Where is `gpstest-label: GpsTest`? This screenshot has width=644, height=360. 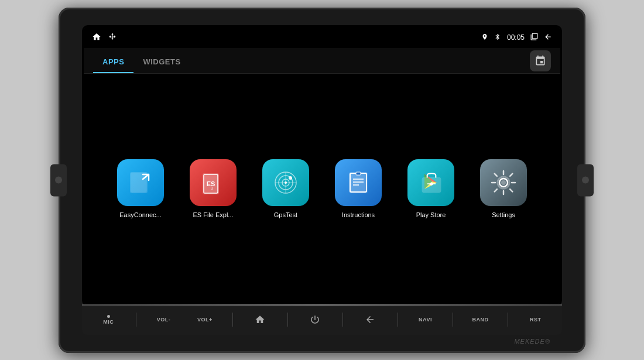 gpstest-label: GpsTest is located at coordinates (286, 215).